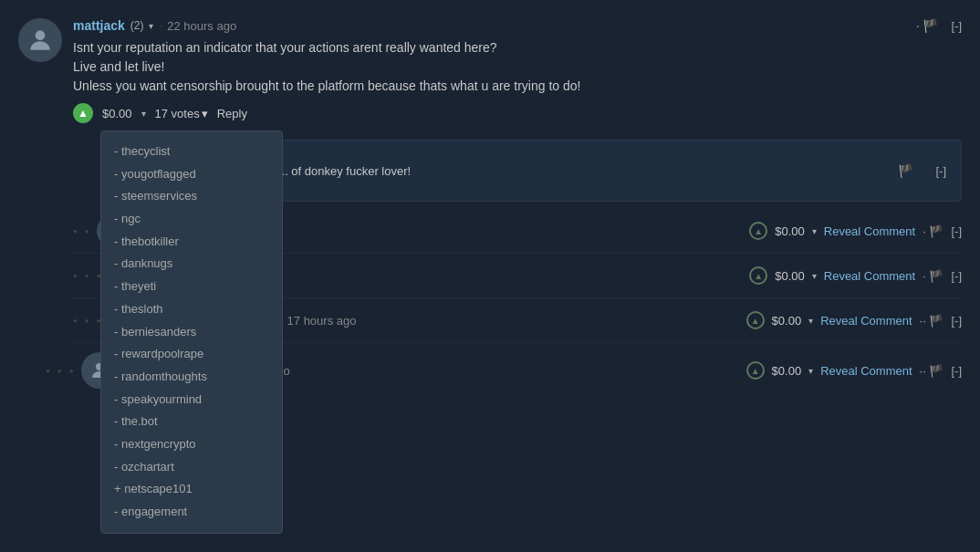 The width and height of the screenshot is (980, 552). I want to click on avatar, so click(40, 40).